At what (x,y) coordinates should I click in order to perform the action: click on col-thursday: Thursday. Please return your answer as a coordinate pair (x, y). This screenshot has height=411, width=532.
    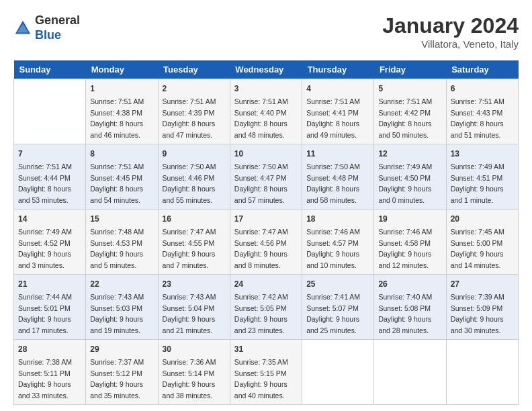
    Looking at the image, I should click on (339, 70).